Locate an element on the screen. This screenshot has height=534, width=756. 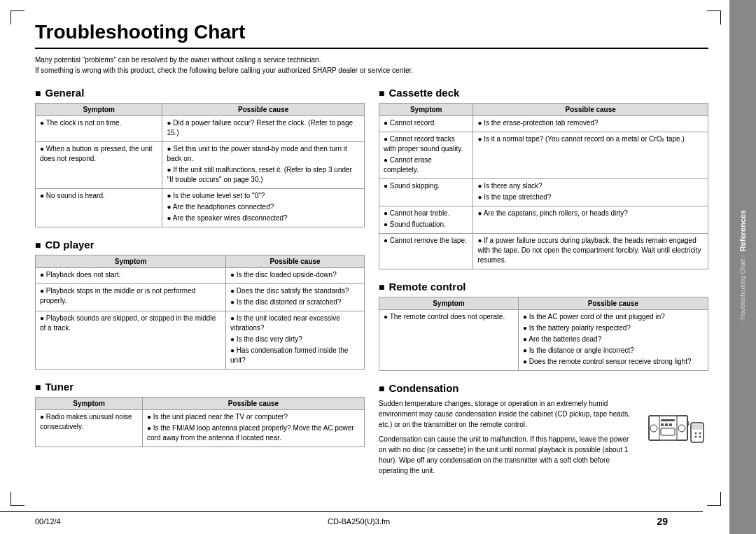
cd-row3-symptom: Playback sounds are skipped, or stopped … is located at coordinates (131, 340).